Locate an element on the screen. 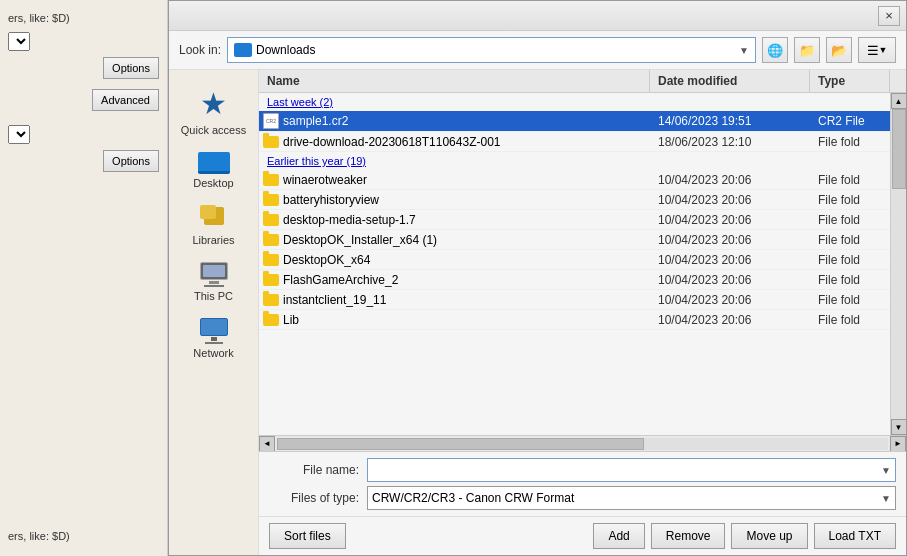 This screenshot has height=556, width=907. group-label-last-week: Last week (2) is located at coordinates (574, 102).